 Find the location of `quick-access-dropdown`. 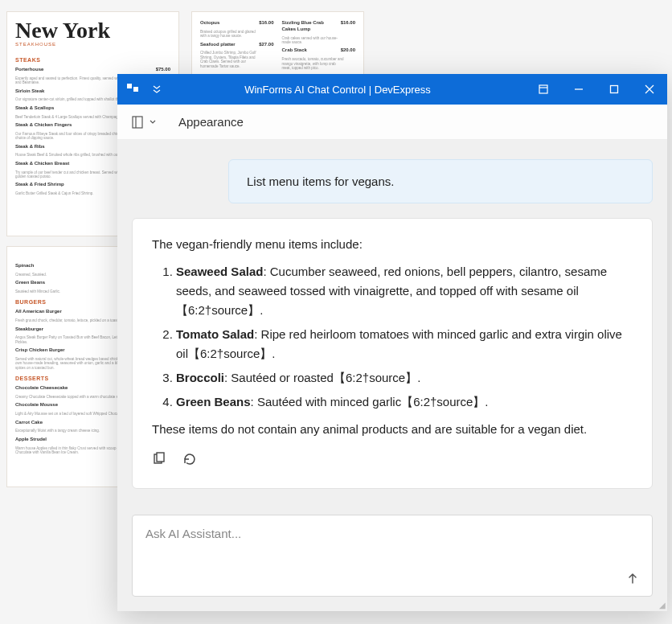

quick-access-dropdown is located at coordinates (157, 89).